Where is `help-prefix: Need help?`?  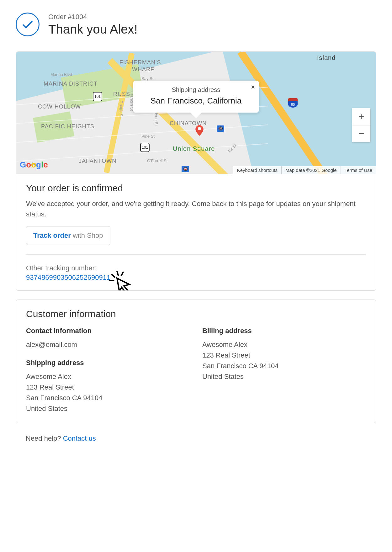 help-prefix: Need help? is located at coordinates (45, 438).